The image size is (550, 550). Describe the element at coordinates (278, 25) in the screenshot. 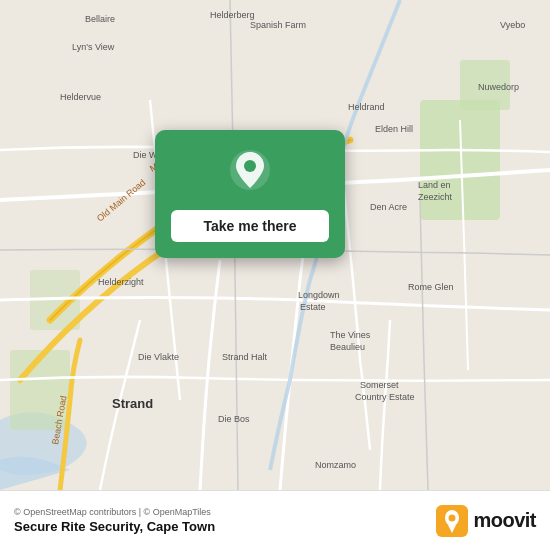

I see `svg-text: Spanish Farm` at that location.